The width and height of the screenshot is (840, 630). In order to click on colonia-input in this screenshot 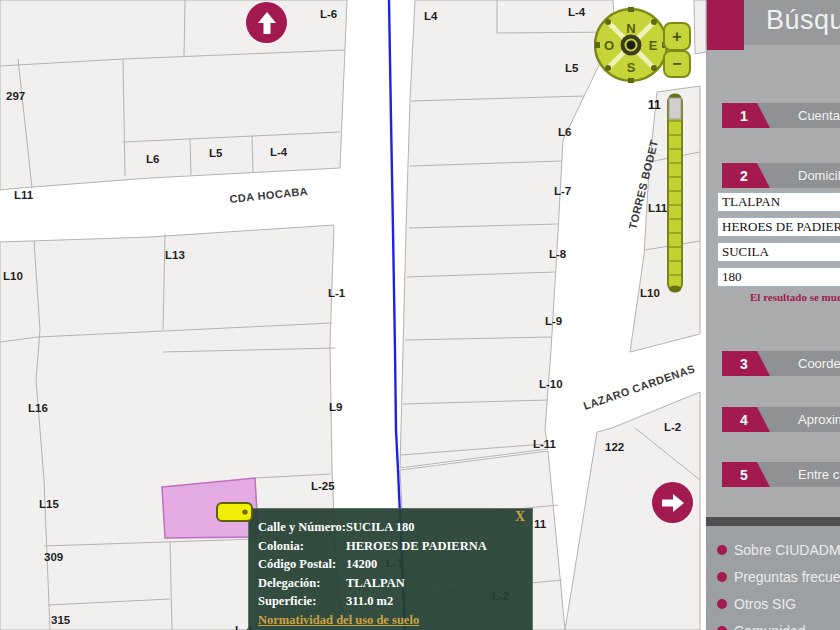, I will do `click(778, 227)`.